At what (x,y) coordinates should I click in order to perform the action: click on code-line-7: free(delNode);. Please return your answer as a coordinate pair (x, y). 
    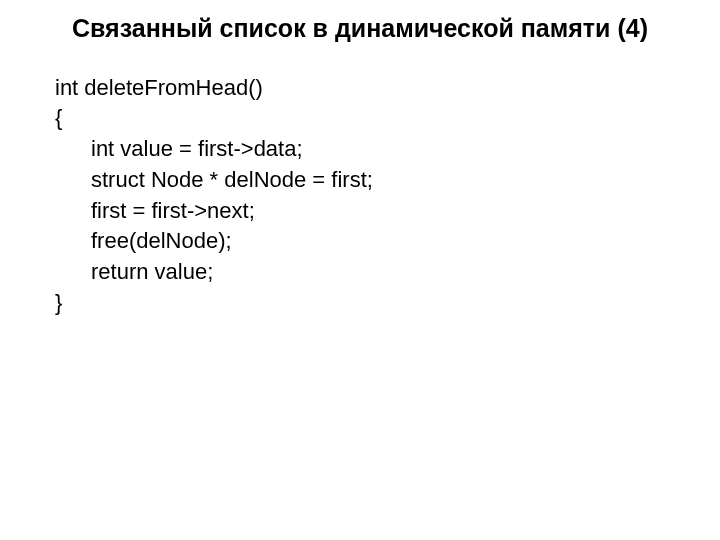
    Looking at the image, I should click on (378, 242).